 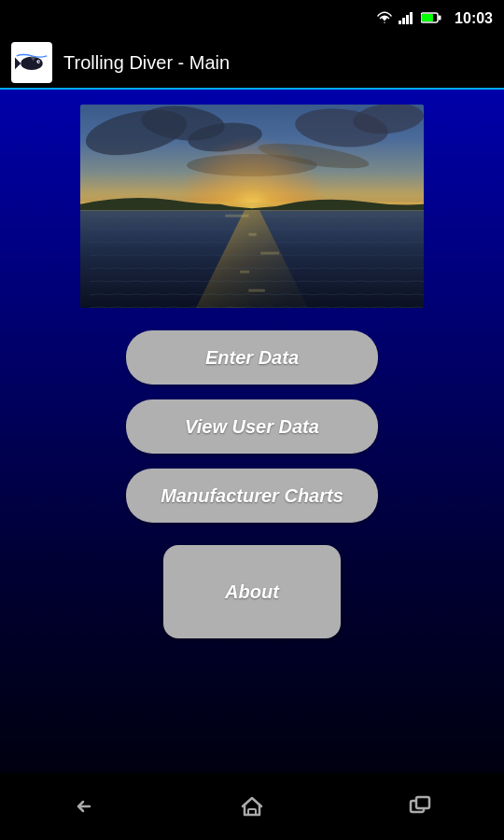 I want to click on enter-data-button: Enter Data, so click(x=252, y=357).